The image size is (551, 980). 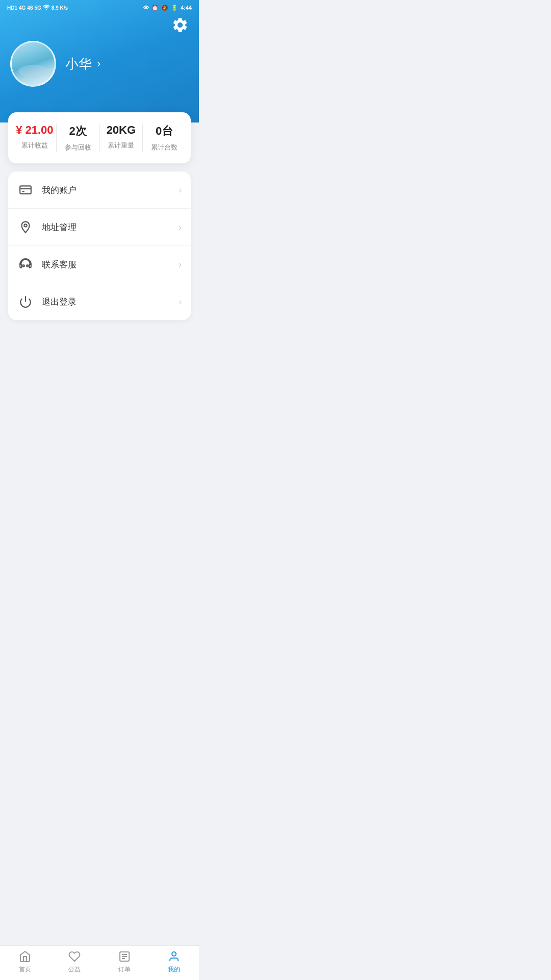 I want to click on logout-label: 退出登录, so click(x=106, y=302).